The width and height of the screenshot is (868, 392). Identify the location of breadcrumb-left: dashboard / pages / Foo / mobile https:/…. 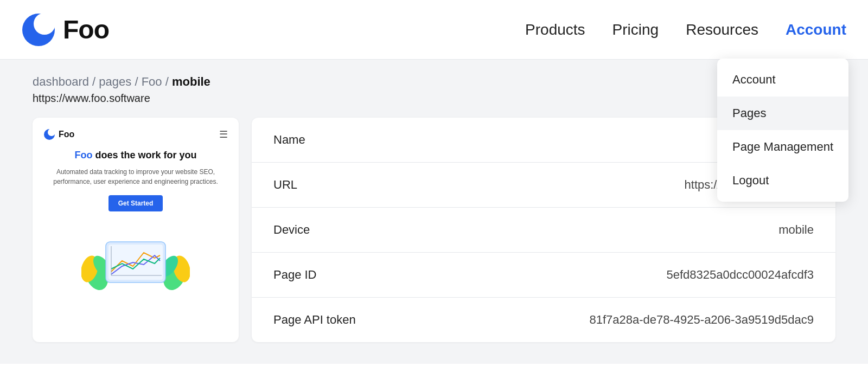
(122, 90).